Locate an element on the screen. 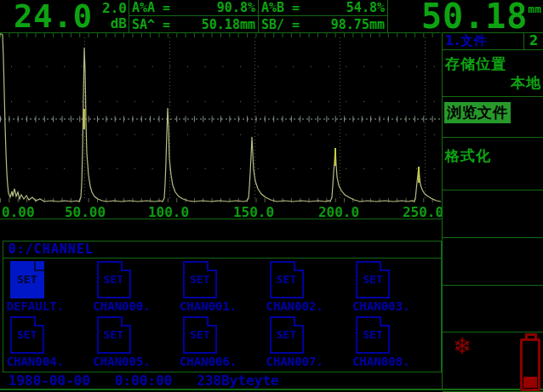 This screenshot has width=543, height=392. file-name: CHAN004. is located at coordinates (36, 361).